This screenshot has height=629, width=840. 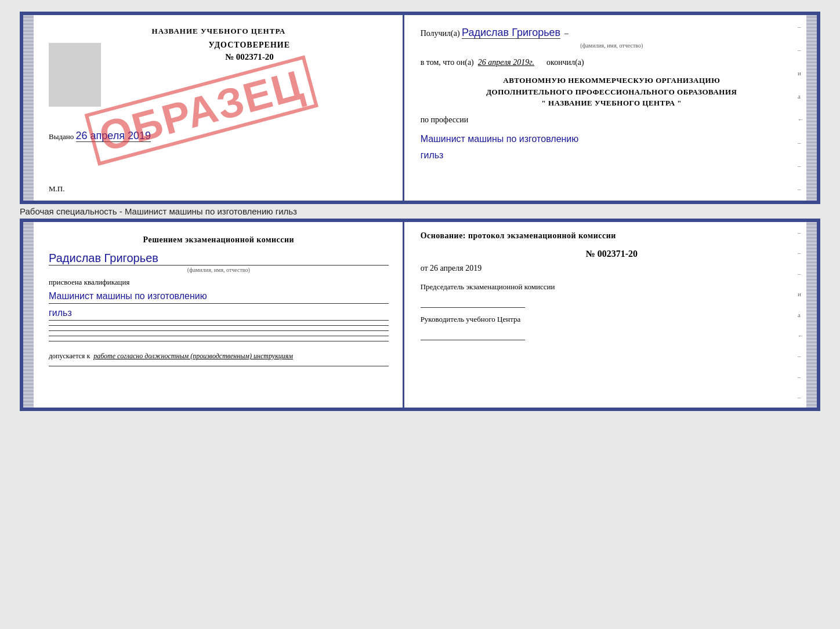 I want to click on bmark9: –, so click(x=801, y=397).